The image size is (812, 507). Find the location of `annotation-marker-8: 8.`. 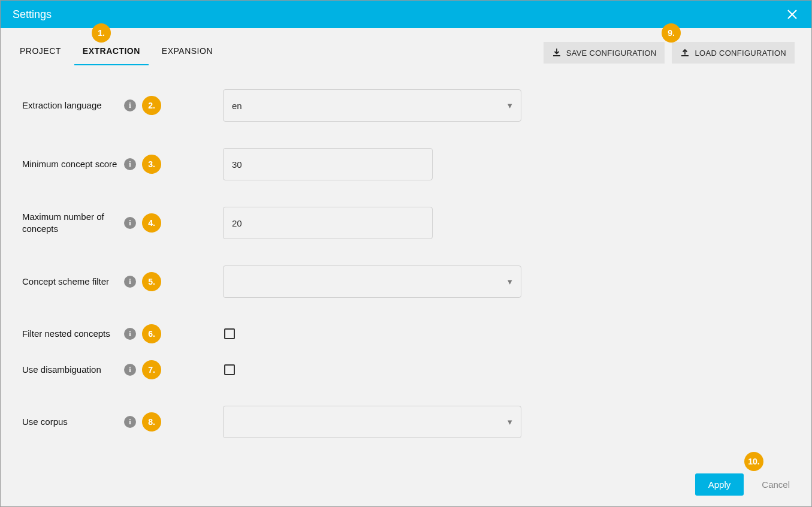

annotation-marker-8: 8. is located at coordinates (152, 422).